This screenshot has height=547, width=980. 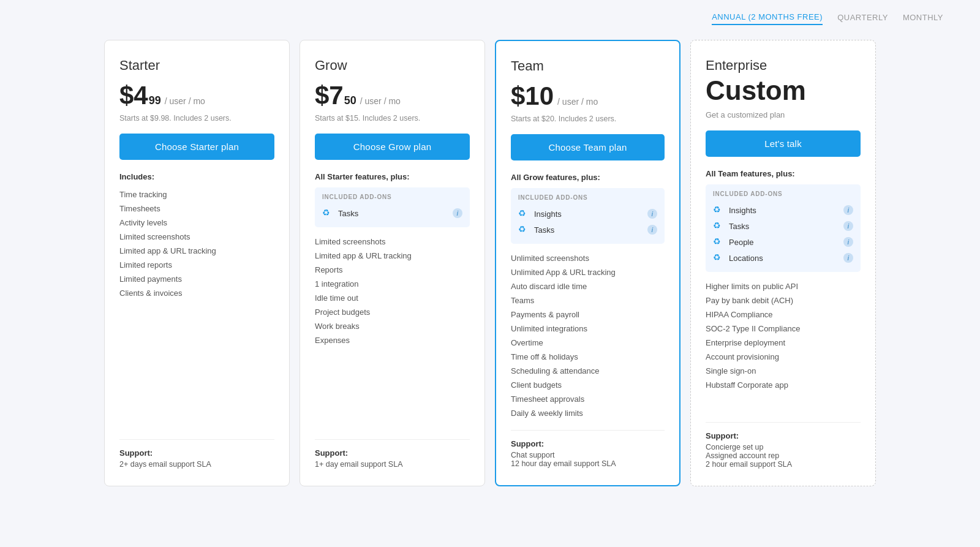 What do you see at coordinates (588, 455) in the screenshot?
I see `team-support-chat: Chat support` at bounding box center [588, 455].